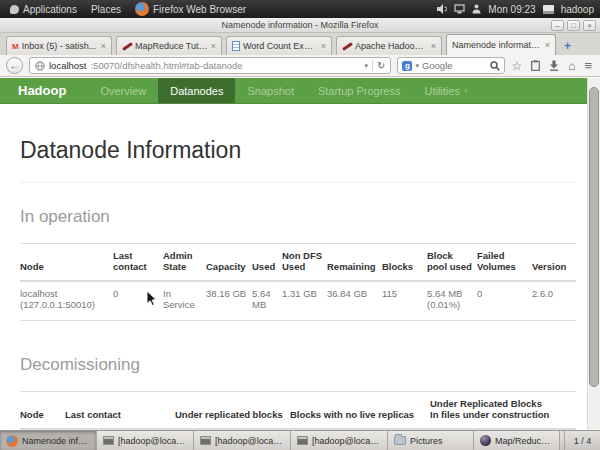  What do you see at coordinates (50, 10) in the screenshot?
I see `applications-label: Applications` at bounding box center [50, 10].